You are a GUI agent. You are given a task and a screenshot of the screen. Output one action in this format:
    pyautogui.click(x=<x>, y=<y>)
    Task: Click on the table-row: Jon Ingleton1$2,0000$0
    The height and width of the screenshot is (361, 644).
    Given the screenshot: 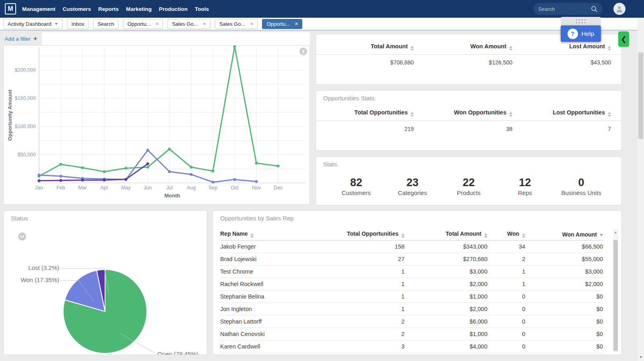 What is the action you would take?
    pyautogui.click(x=411, y=309)
    